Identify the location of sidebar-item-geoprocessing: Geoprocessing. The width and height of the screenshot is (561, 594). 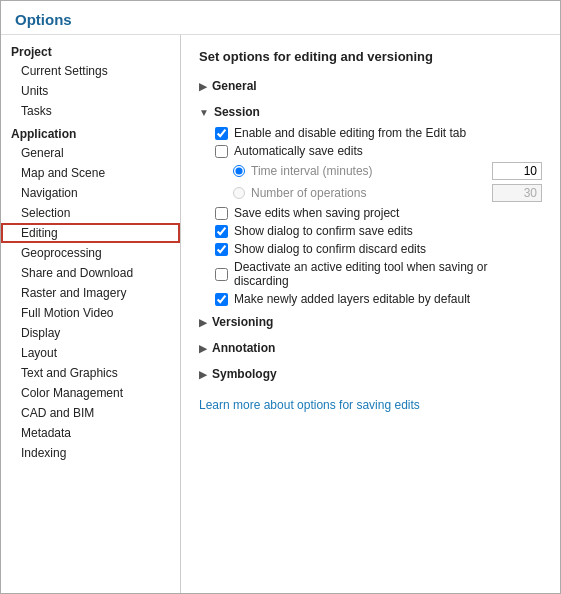
(90, 253).